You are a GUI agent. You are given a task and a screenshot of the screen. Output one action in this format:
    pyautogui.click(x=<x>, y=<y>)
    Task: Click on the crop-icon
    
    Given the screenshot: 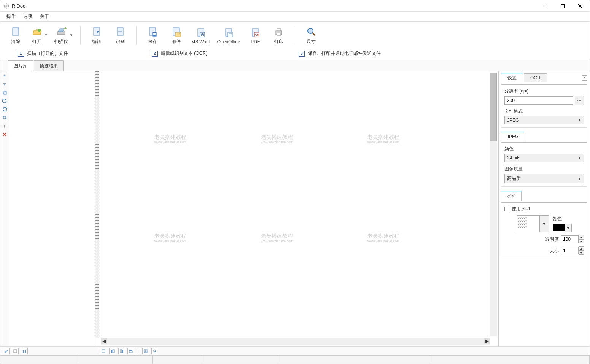 What is the action you would take?
    pyautogui.click(x=5, y=118)
    